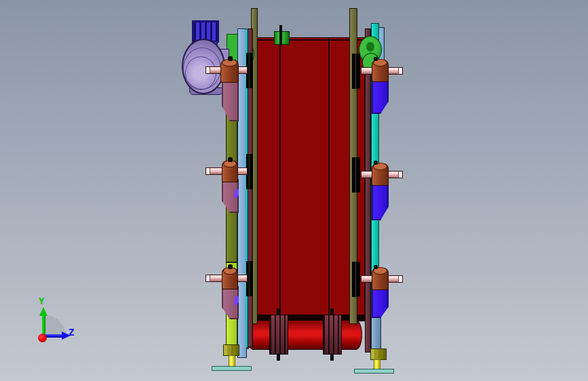 The width and height of the screenshot is (588, 381). I want to click on tension-bracket-right-bottom, so click(380, 302).